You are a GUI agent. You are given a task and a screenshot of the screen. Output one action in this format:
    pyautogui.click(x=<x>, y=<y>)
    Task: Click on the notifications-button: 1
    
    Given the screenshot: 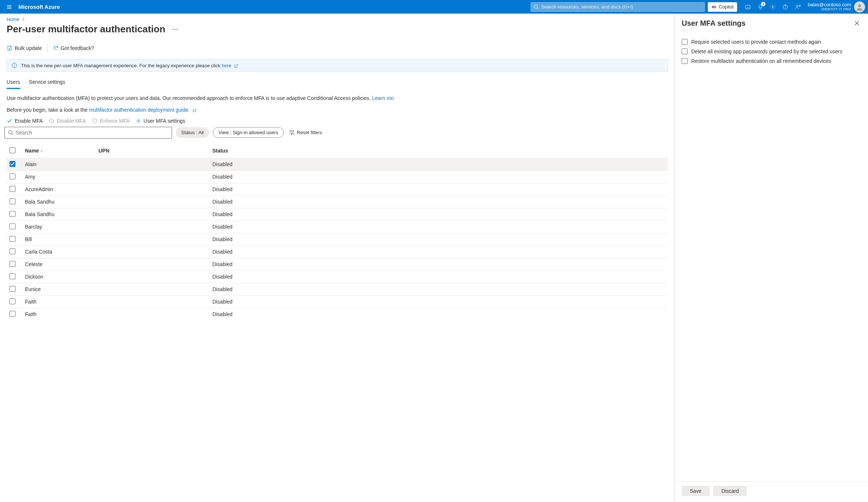 What is the action you would take?
    pyautogui.click(x=760, y=7)
    